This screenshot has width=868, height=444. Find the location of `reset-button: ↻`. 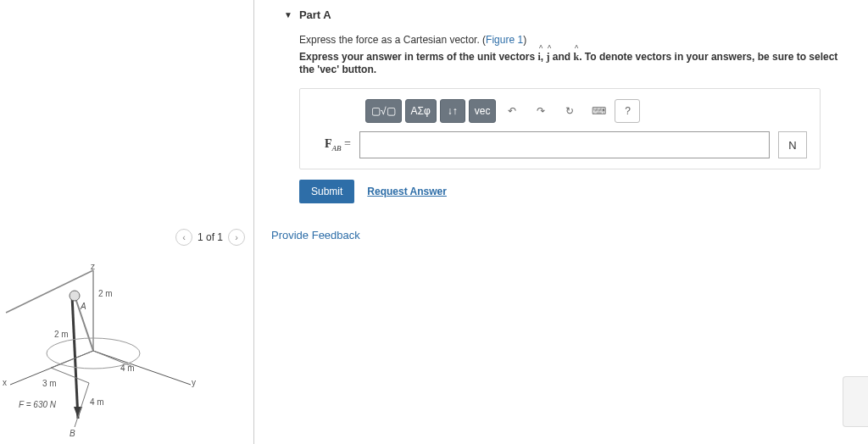

reset-button: ↻ is located at coordinates (570, 111).